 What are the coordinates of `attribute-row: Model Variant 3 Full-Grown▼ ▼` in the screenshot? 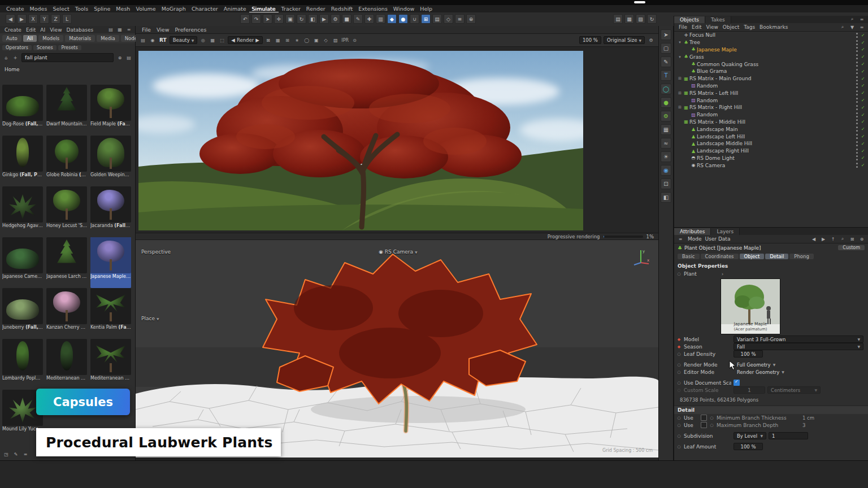 It's located at (771, 339).